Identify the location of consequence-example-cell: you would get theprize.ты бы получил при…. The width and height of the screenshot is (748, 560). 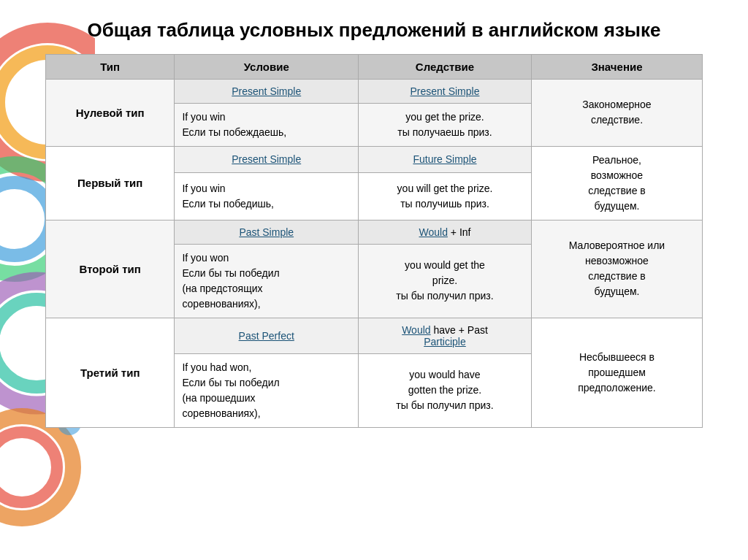
(446, 280).